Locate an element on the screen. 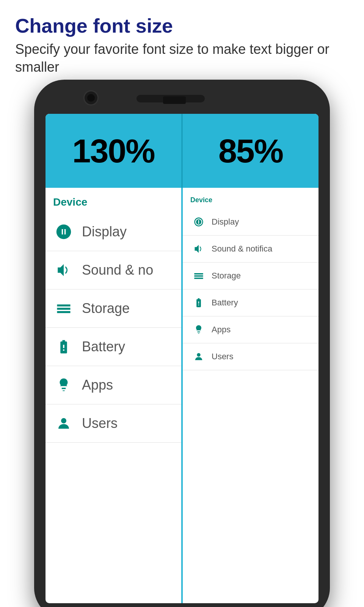 This screenshot has width=364, height=607. camera-icon is located at coordinates (91, 98).